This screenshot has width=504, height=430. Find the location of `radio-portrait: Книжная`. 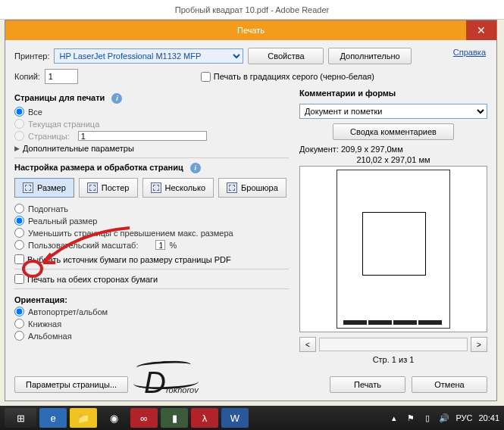

radio-portrait: Книжная is located at coordinates (152, 324).